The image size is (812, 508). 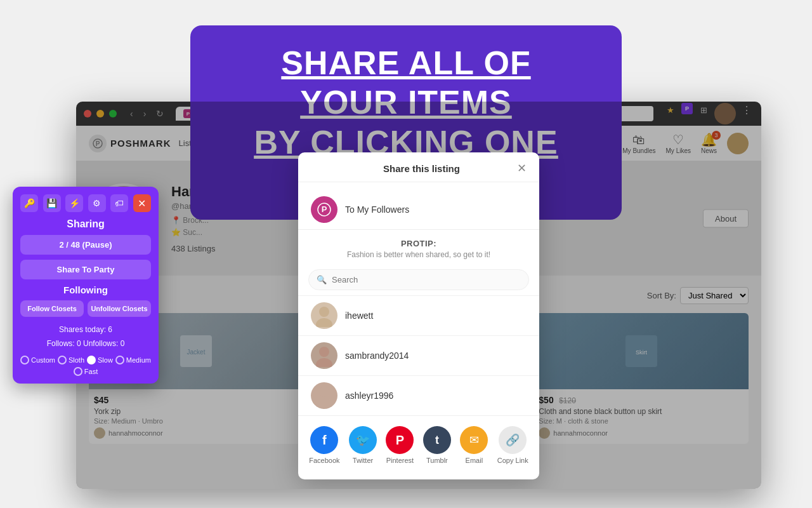 I want to click on pinterest-label: Pinterest, so click(x=400, y=460).